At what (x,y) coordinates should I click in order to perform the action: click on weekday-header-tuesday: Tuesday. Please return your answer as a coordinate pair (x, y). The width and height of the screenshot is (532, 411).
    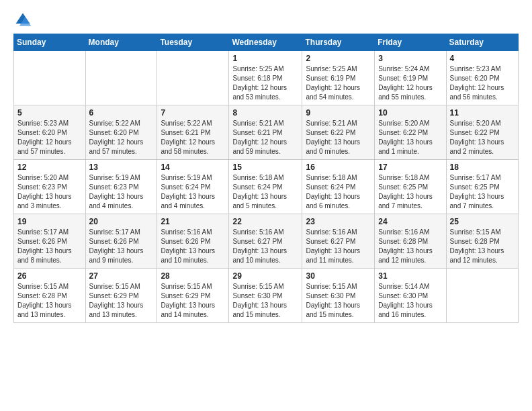
    Looking at the image, I should click on (193, 43).